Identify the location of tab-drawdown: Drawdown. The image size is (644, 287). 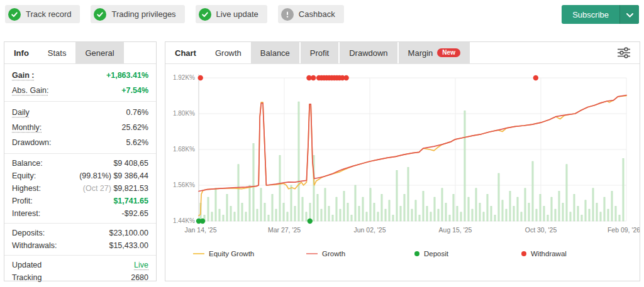
(369, 53).